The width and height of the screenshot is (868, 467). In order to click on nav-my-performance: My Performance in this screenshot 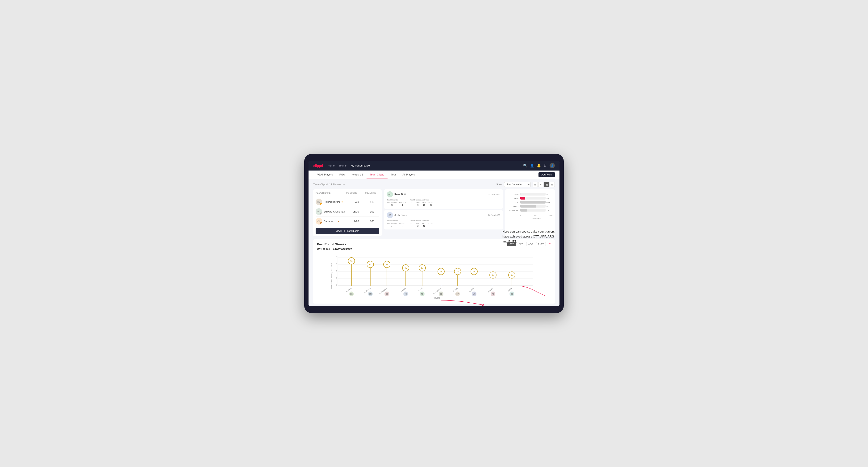, I will do `click(361, 166)`.